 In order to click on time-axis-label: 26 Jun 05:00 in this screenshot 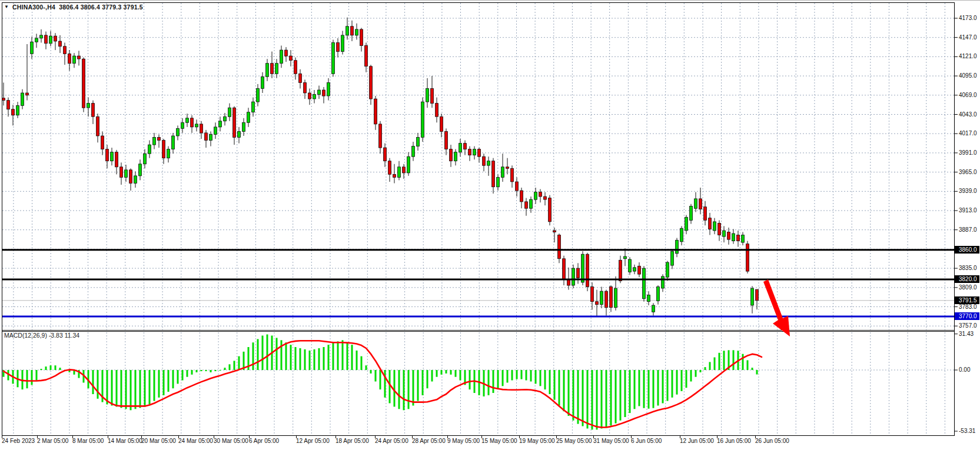, I will do `click(772, 441)`.